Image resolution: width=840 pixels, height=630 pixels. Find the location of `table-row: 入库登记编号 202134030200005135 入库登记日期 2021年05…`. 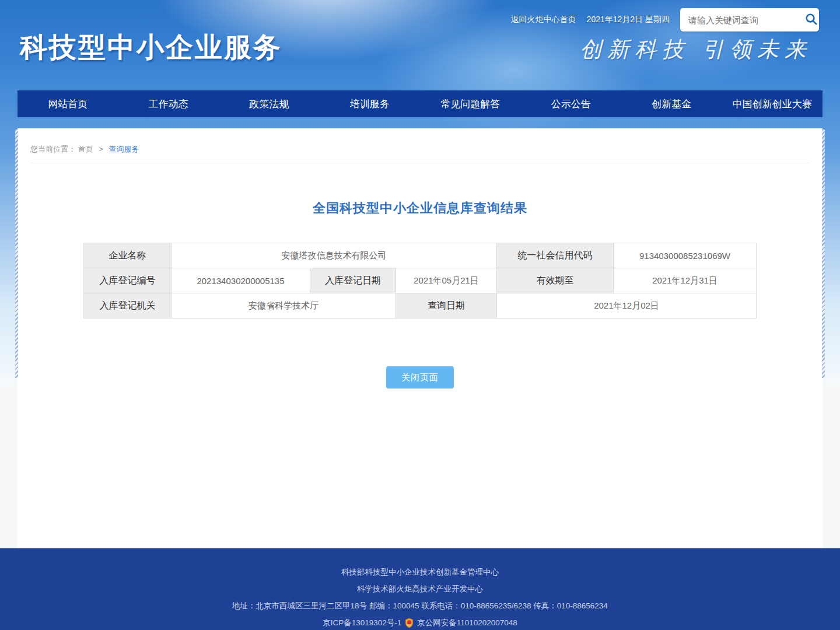

table-row: 入库登记编号 202134030200005135 入库登记日期 2021年05… is located at coordinates (420, 281).